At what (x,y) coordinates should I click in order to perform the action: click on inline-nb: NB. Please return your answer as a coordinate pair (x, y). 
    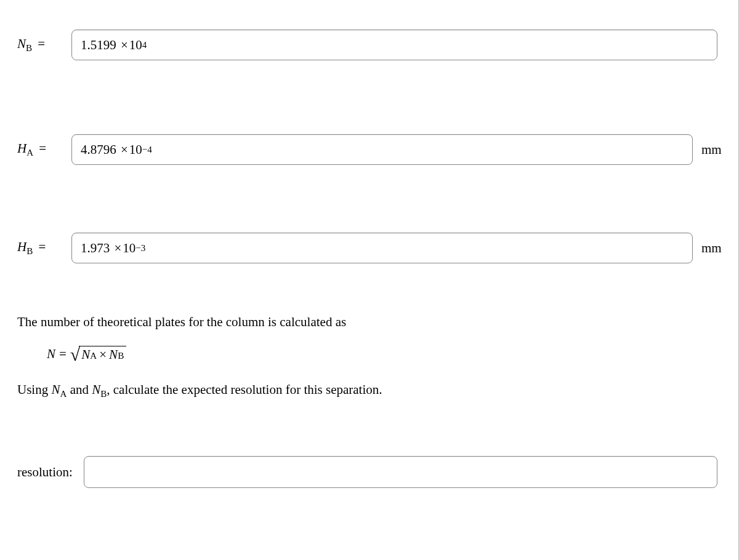
    Looking at the image, I should click on (99, 390).